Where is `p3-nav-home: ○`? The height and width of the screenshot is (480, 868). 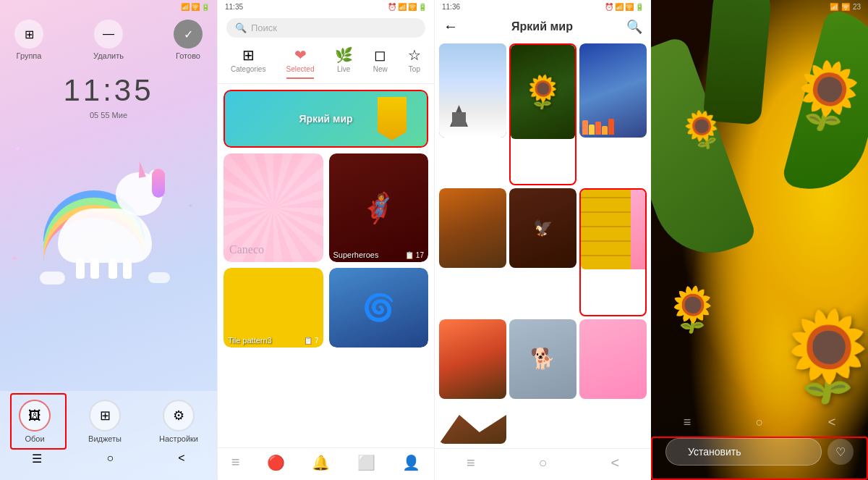
p3-nav-home: ○ is located at coordinates (542, 463).